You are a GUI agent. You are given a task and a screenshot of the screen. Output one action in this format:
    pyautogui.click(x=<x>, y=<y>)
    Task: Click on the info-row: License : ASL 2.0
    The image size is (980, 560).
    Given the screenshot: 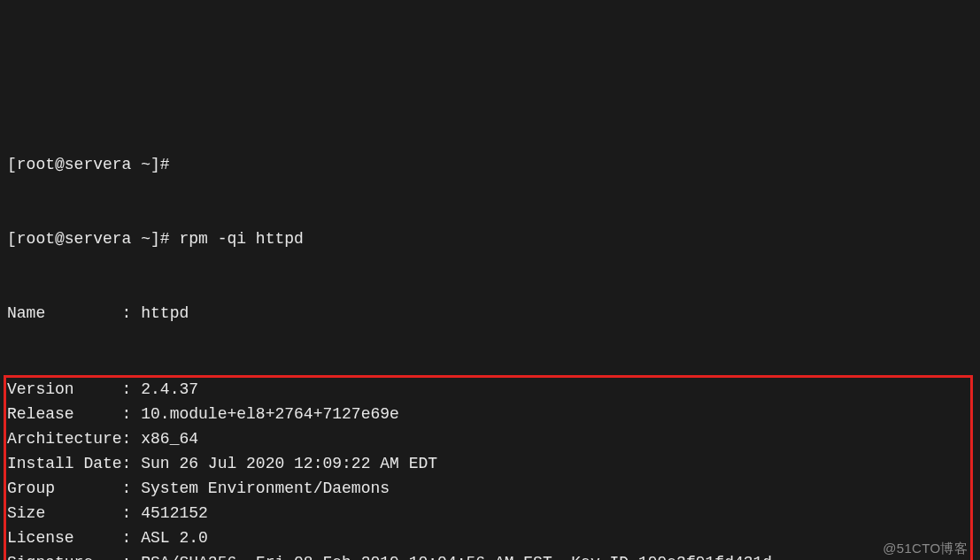 What is the action you would take?
    pyautogui.click(x=489, y=539)
    